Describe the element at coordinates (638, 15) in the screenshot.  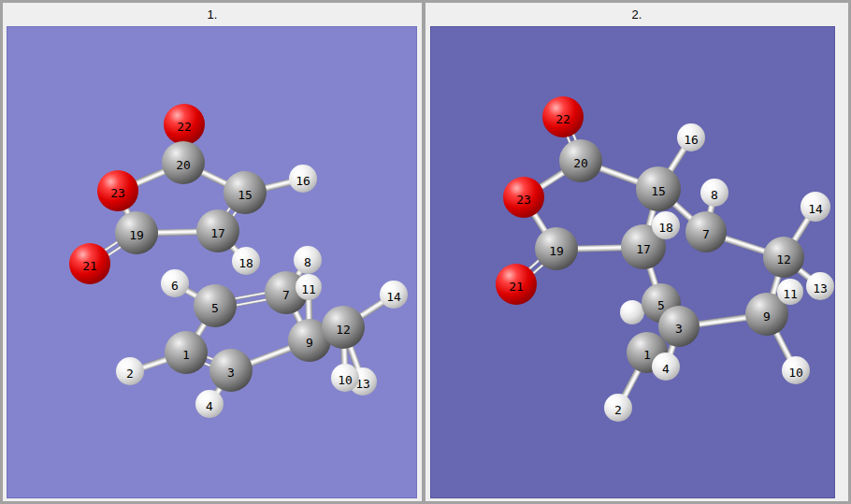
I see `structure-window-2-title: 2.` at that location.